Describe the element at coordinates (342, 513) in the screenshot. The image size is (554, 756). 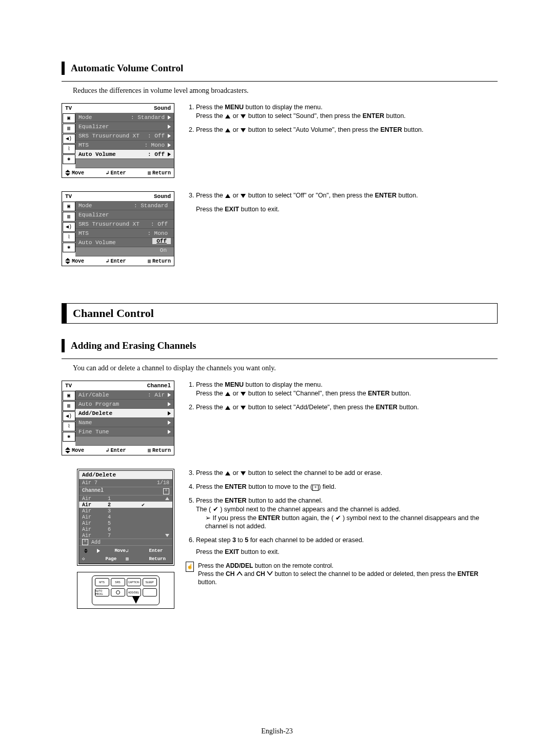
I see `steps-add-part2: Press the or button to select the channe…` at that location.